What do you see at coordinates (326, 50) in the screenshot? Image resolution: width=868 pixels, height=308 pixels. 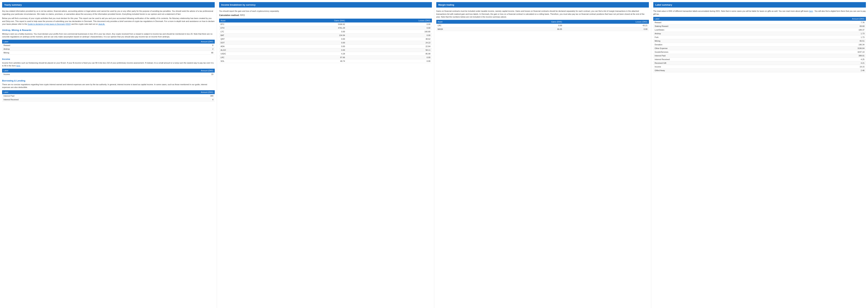 I see `table-row: ALGO0.0058.11` at bounding box center [326, 50].